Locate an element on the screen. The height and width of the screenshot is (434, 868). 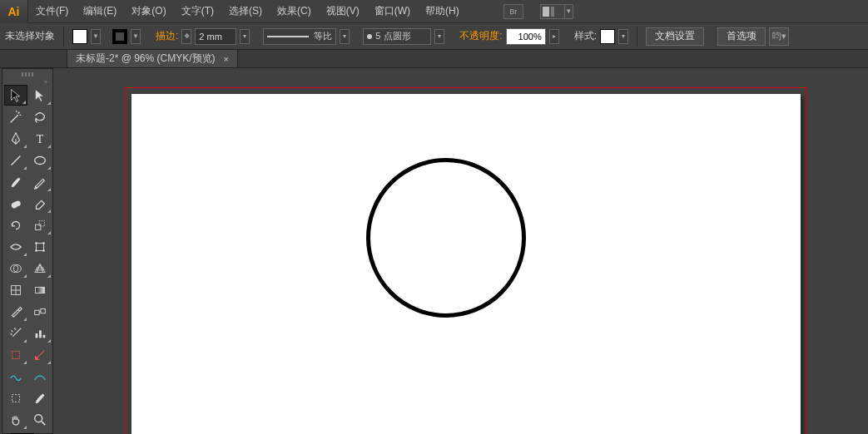
menu-type: 文字(T) is located at coordinates (198, 12).